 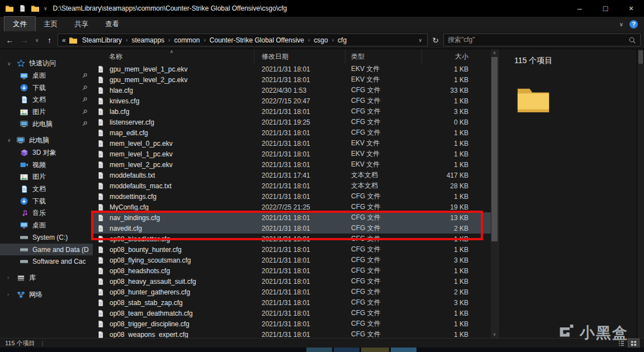 What do you see at coordinates (300, 56) in the screenshot?
I see `column-header-1: 修改日期` at bounding box center [300, 56].